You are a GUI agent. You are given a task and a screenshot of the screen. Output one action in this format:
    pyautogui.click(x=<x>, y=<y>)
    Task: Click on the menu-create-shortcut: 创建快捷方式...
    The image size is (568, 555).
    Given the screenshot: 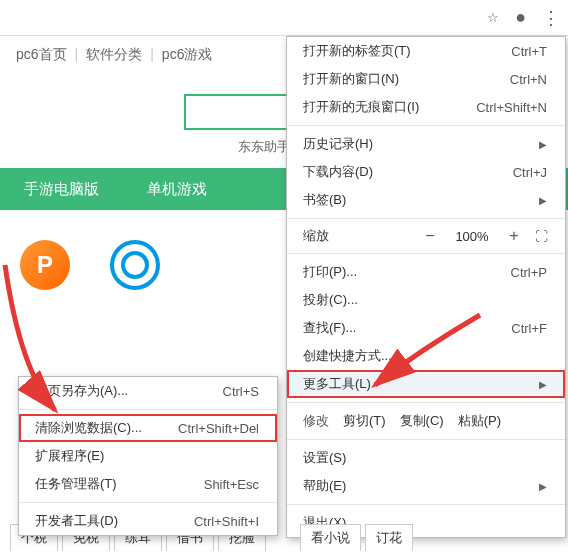 What is the action you would take?
    pyautogui.click(x=426, y=356)
    